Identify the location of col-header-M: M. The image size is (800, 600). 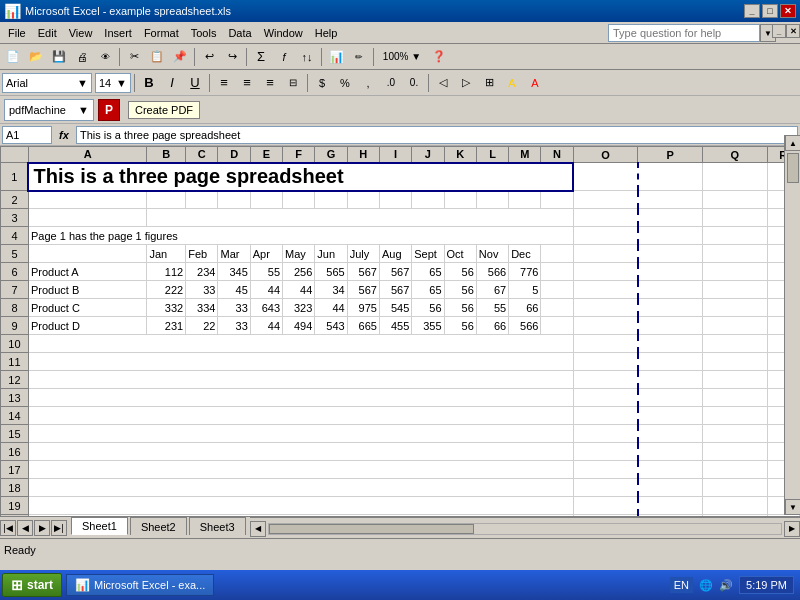
(525, 155).